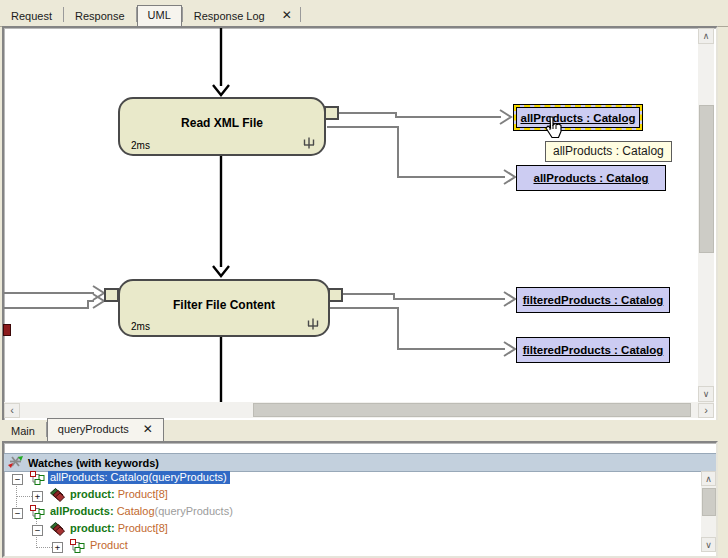  Describe the element at coordinates (23, 432) in the screenshot. I see `tab-main: Main` at that location.